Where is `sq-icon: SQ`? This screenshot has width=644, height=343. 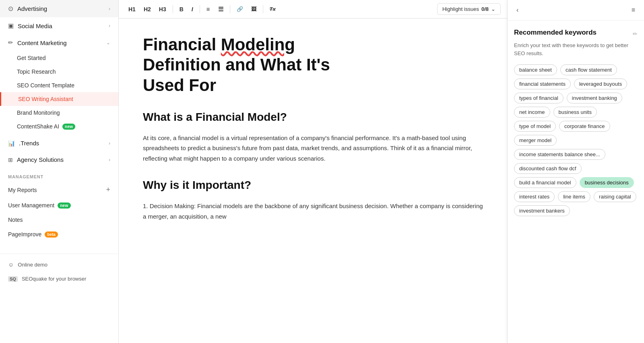
sq-icon: SQ is located at coordinates (13, 279).